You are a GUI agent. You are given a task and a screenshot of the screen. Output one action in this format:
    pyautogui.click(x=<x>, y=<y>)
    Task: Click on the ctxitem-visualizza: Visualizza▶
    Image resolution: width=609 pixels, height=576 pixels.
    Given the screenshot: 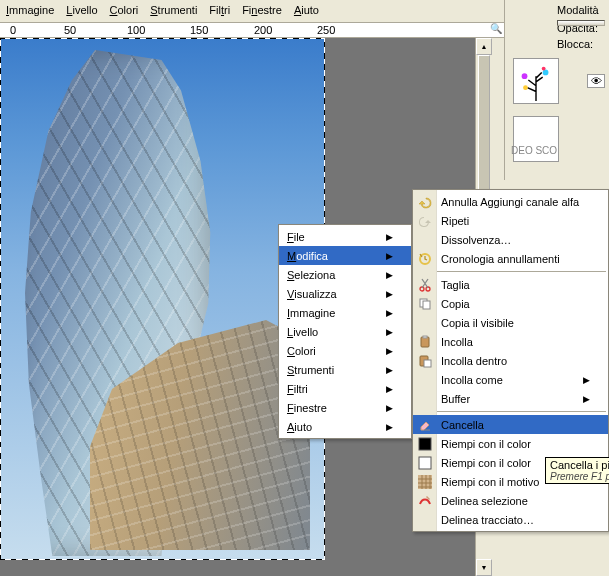 What is the action you would take?
    pyautogui.click(x=345, y=294)
    